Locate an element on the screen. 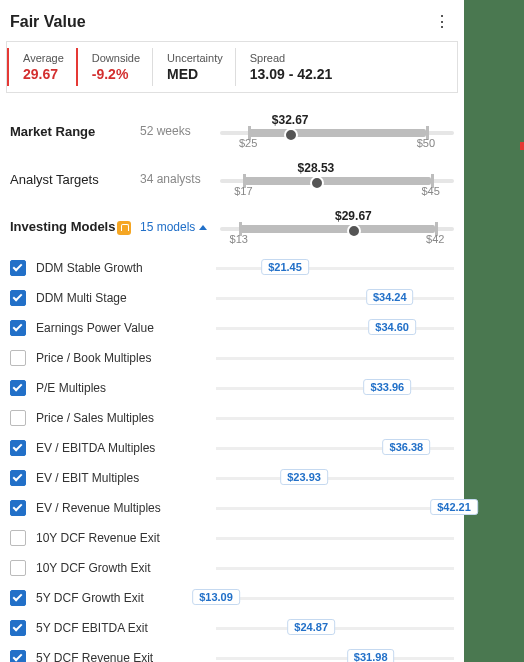 This screenshot has width=524, height=662. model-name: EV / Revenue Multiples is located at coordinates (126, 508).